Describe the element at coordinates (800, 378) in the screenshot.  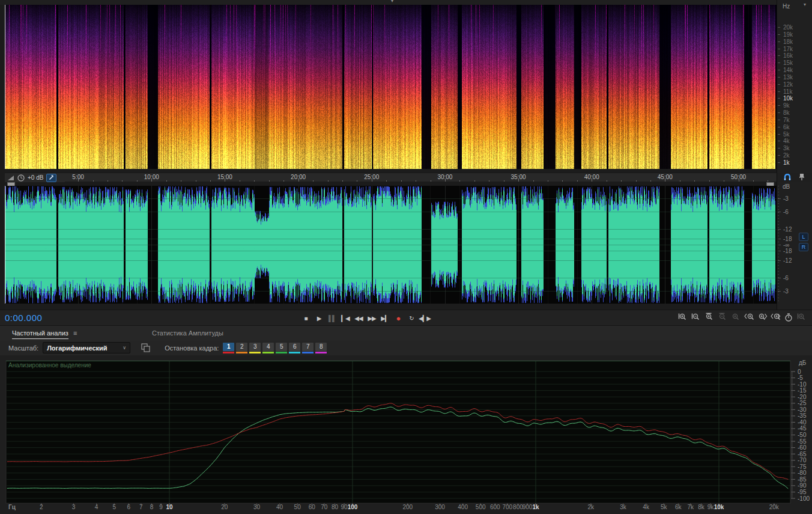
I see `y-tick-label: -5` at that location.